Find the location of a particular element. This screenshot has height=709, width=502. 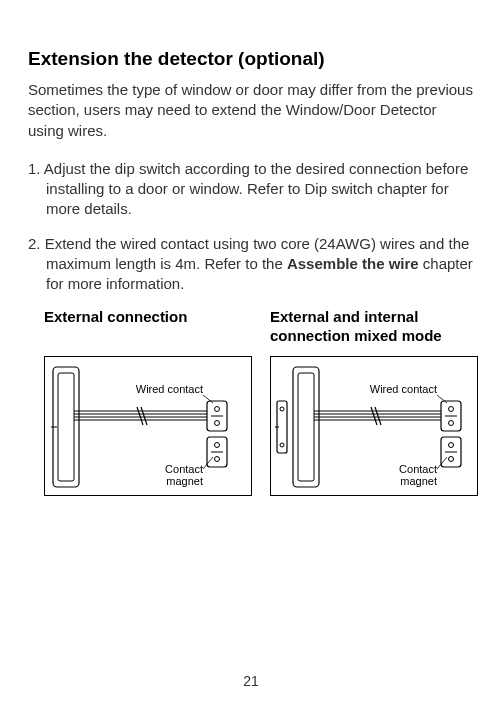

label-magnet-right-1: Contact is located at coordinates (418, 469).